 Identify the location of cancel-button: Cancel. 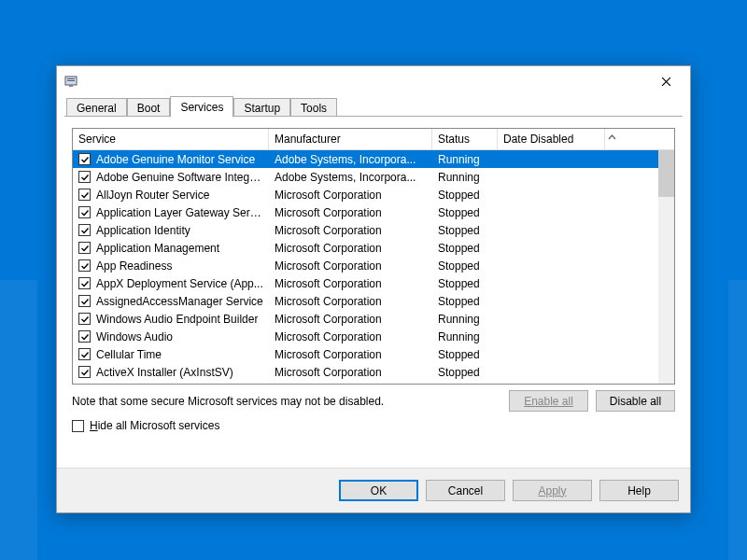
(465, 491).